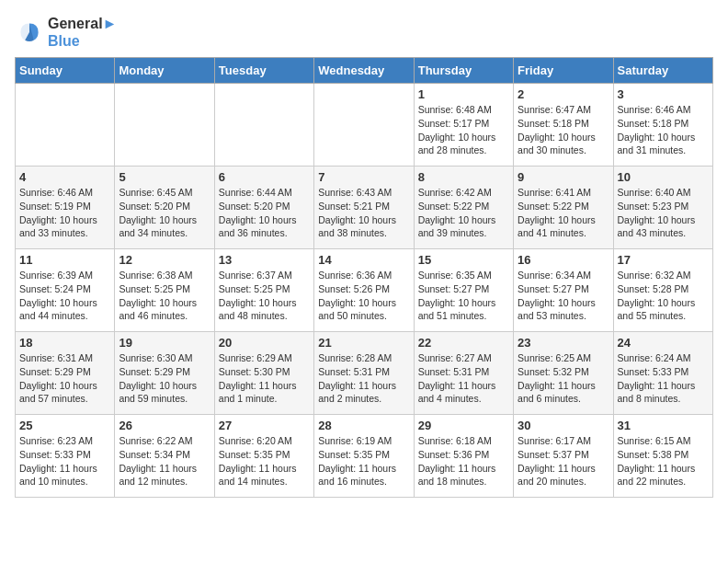 The width and height of the screenshot is (728, 563). Describe the element at coordinates (563, 291) in the screenshot. I see `calendar-cell: 16Sunrise: 6:34 AMSunset: 5:27 PMDayligh…` at that location.